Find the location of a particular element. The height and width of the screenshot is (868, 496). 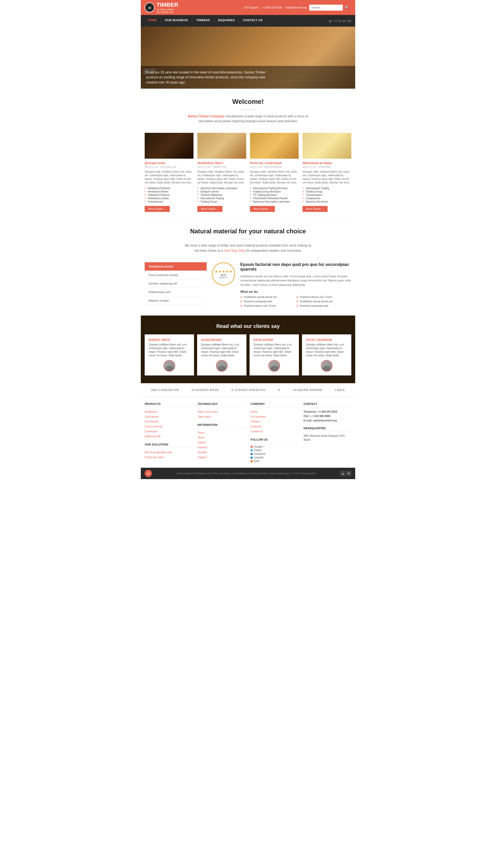

nav-item-contact: CONTACT US is located at coordinates (253, 21).